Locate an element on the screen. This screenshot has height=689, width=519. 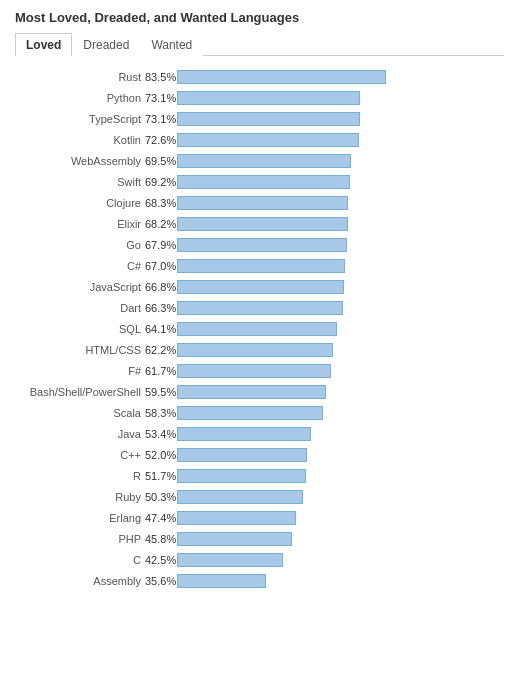
chart-row: Go67.9% is located at coordinates (260, 245).